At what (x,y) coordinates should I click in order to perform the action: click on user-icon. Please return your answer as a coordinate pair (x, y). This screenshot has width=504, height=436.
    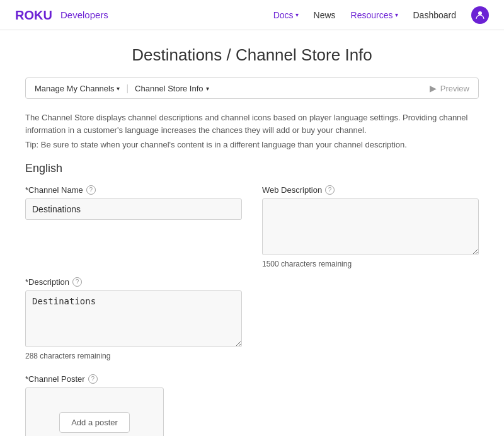
    Looking at the image, I should click on (480, 15).